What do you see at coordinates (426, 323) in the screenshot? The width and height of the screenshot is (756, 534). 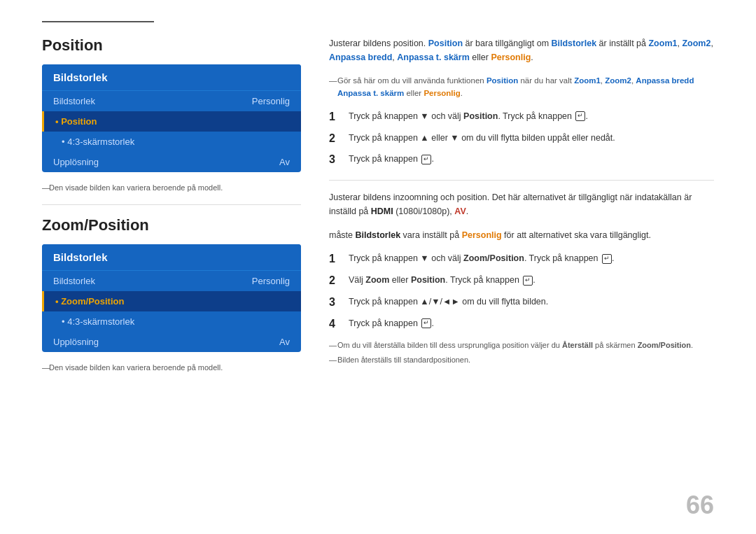 I see `enter-icon-z4` at bounding box center [426, 323].